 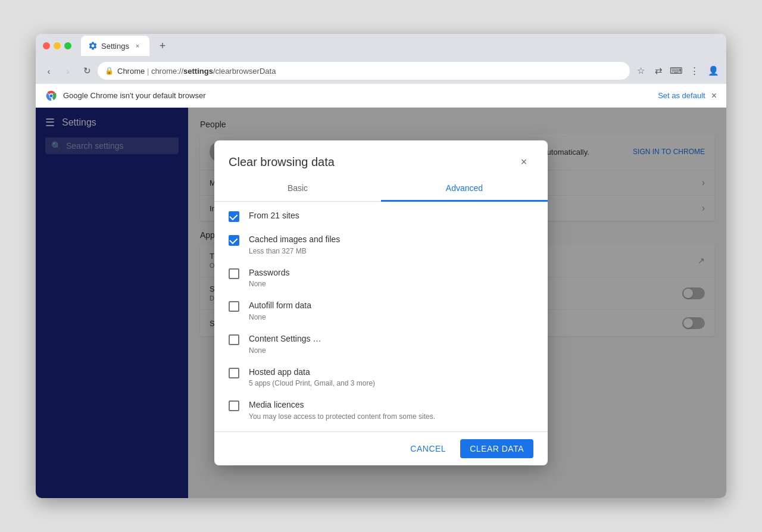 What do you see at coordinates (391, 216) in the screenshot?
I see `from-sites-text: From 21 sites` at bounding box center [391, 216].